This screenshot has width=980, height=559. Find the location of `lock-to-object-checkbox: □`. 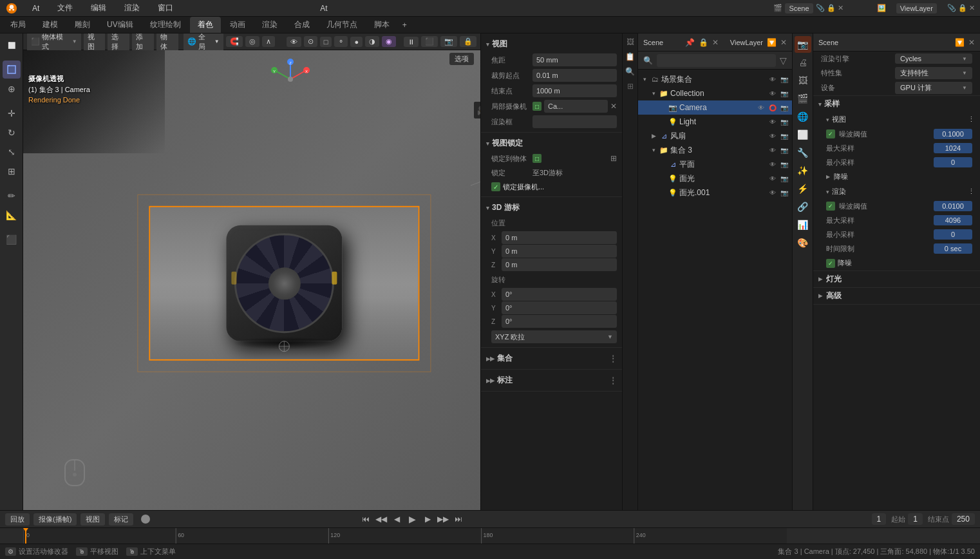

lock-to-object-checkbox: □ is located at coordinates (537, 158).